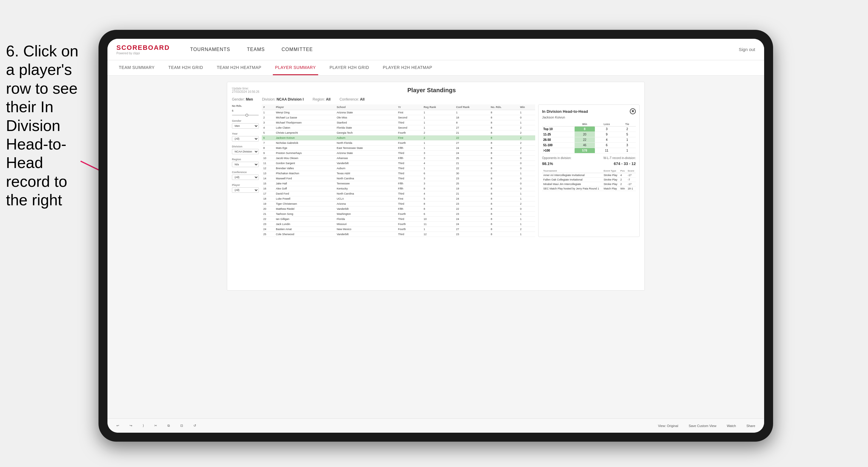  What do you see at coordinates (256, 50) in the screenshot?
I see `nav-teams: TEAMS` at bounding box center [256, 50].